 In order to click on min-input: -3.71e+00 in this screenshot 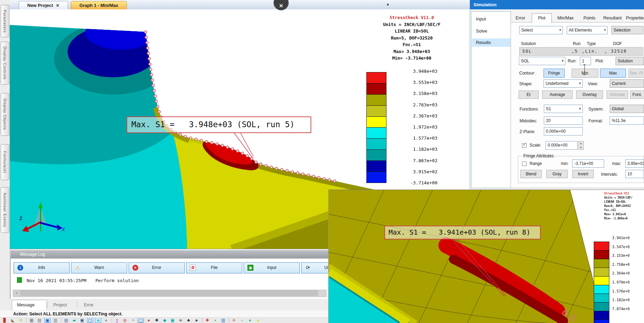, I will do `click(588, 164)`.